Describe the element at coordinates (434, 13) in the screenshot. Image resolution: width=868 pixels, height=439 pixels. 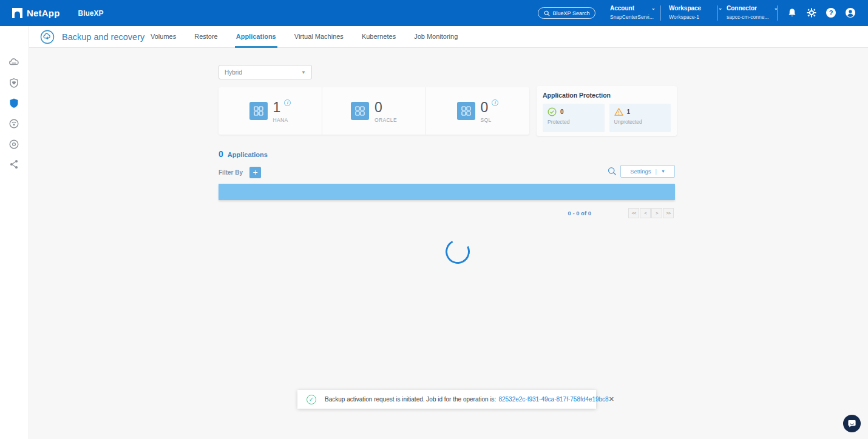
I see `top-bar: NetApp BlueXP BlueXP Search Account⌄ Sna…` at that location.